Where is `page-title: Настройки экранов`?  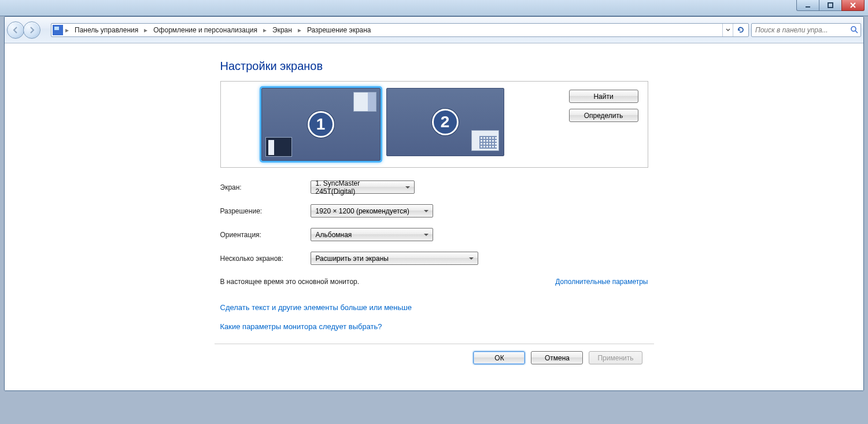
page-title: Настройки экранов is located at coordinates (434, 66).